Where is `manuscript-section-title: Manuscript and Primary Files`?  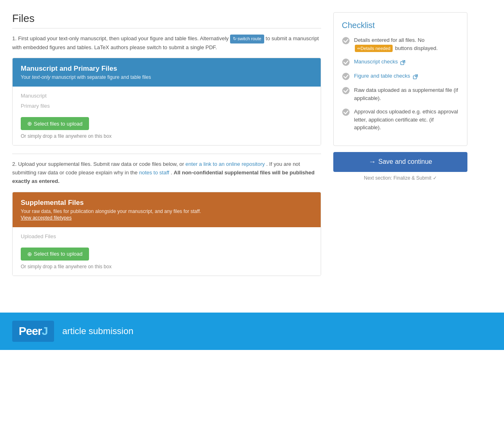 manuscript-section-title: Manuscript and Primary Files is located at coordinates (167, 69).